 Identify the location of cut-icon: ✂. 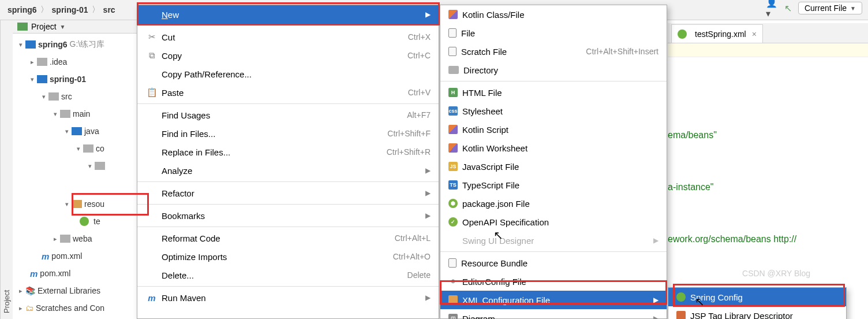
(152, 37).